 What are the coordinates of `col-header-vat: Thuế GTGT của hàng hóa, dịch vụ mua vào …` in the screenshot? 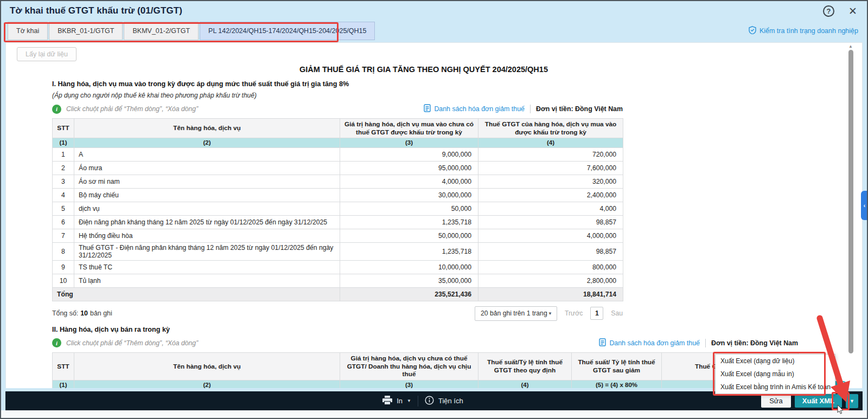 It's located at (551, 128).